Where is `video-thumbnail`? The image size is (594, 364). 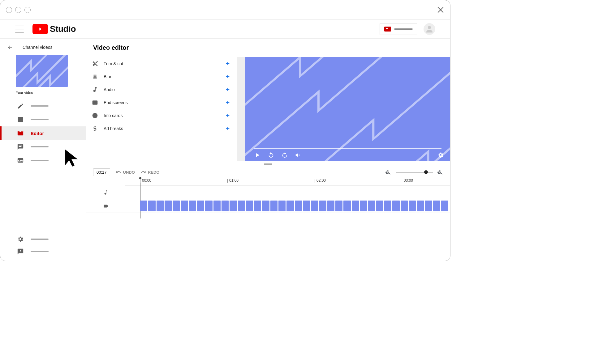
video-thumbnail is located at coordinates (42, 71).